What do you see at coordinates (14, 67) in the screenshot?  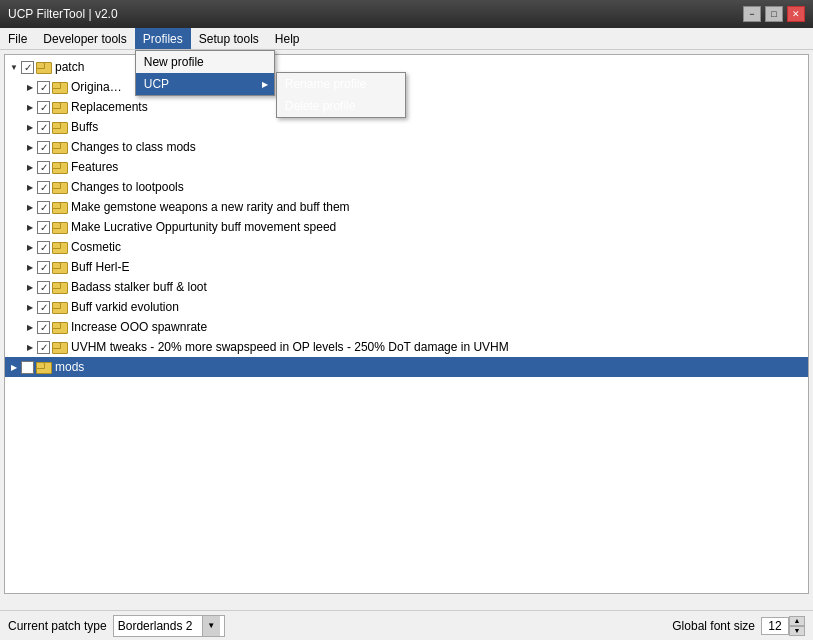 I see `tree-expand-icon: ▼` at bounding box center [14, 67].